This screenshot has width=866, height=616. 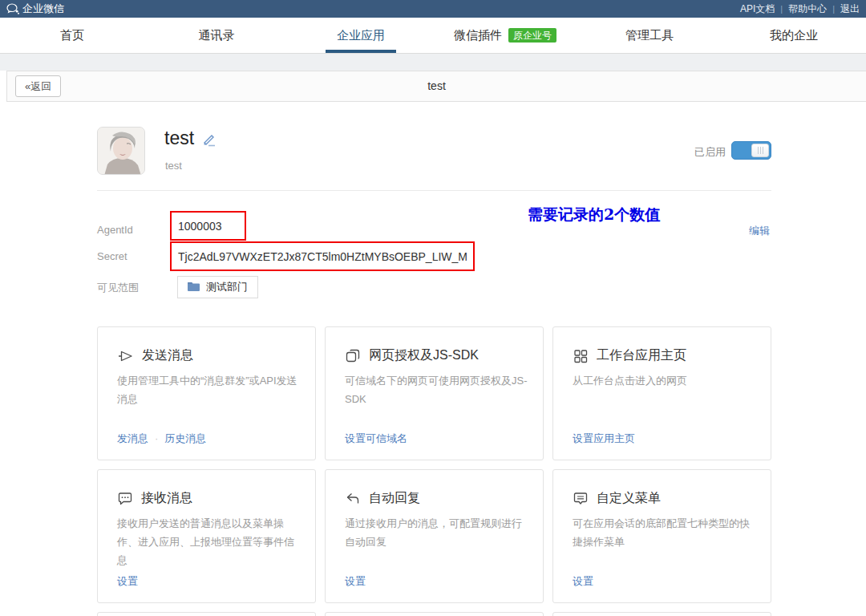 I want to click on receive-message-icon, so click(x=125, y=499).